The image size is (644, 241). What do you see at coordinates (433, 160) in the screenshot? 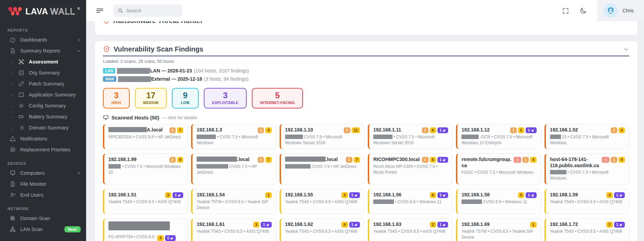
I see `medium-count-badge: 6` at bounding box center [433, 160].